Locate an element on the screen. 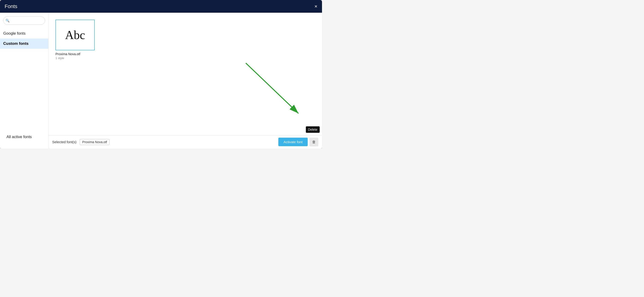  activate-font-button: Activate font is located at coordinates (293, 142).